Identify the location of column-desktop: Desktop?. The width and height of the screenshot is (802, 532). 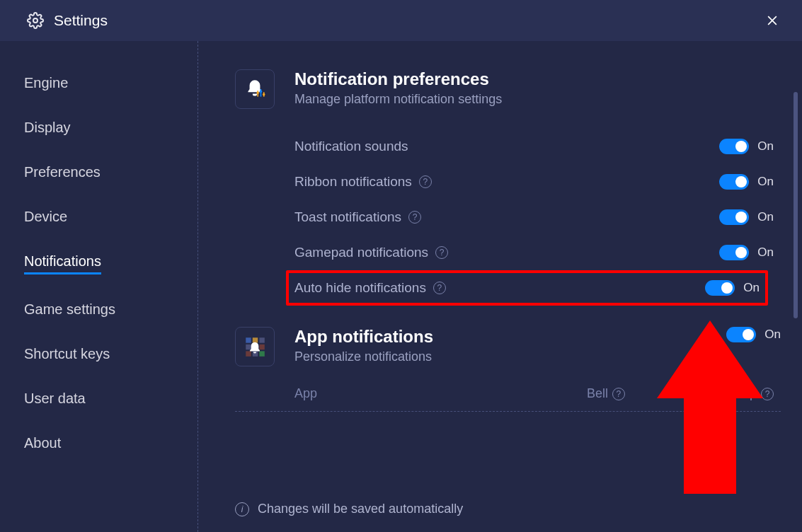
(742, 393).